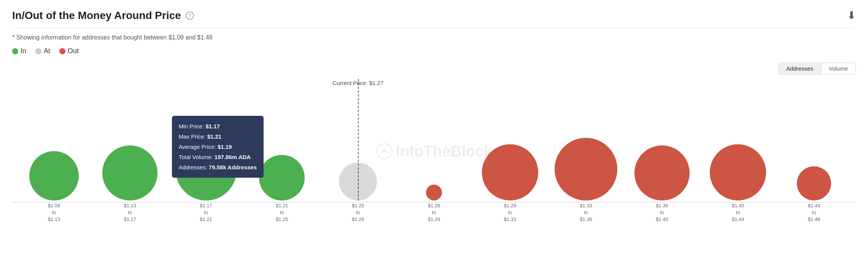 The width and height of the screenshot is (868, 273). Describe the element at coordinates (206, 213) in the screenshot. I see `x-label: $1.17to$1.21` at that location.